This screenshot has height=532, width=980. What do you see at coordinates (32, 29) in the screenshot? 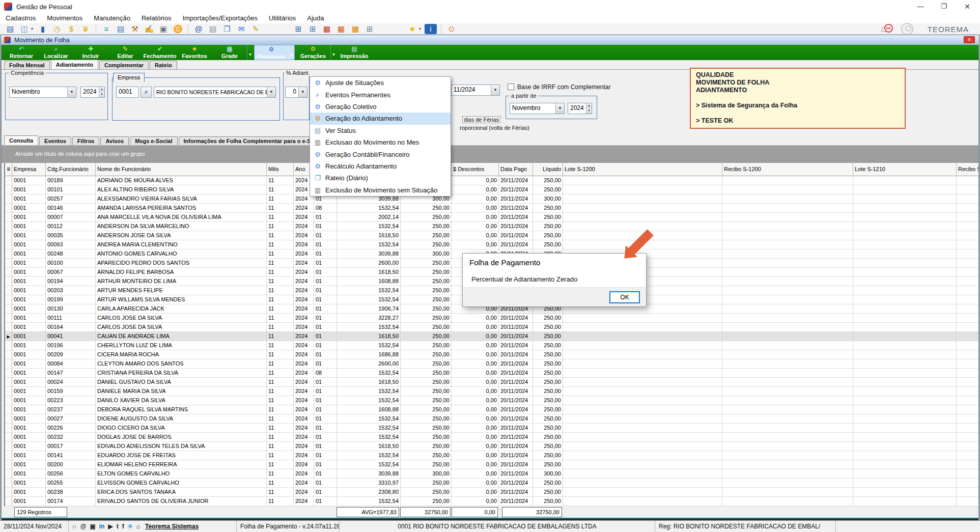
I see `structure-caret-icon: ▾` at bounding box center [32, 29].